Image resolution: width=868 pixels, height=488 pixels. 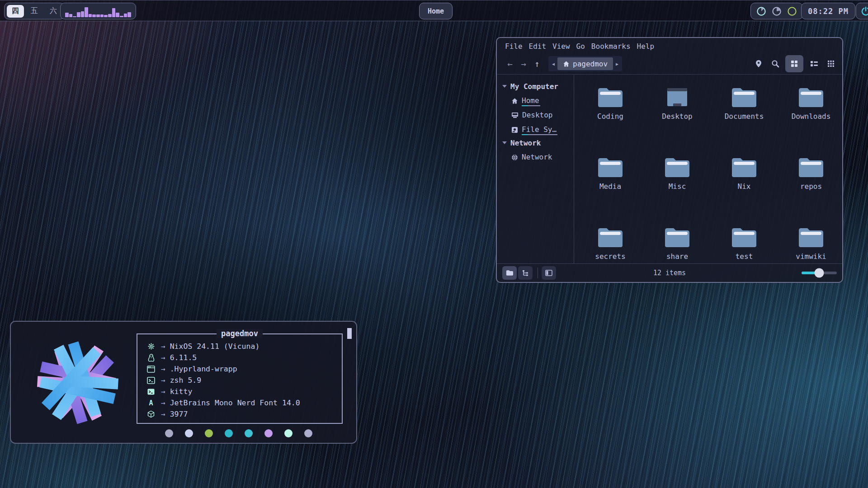 I want to click on sidebar-item-label: File Sy…, so click(x=539, y=130).